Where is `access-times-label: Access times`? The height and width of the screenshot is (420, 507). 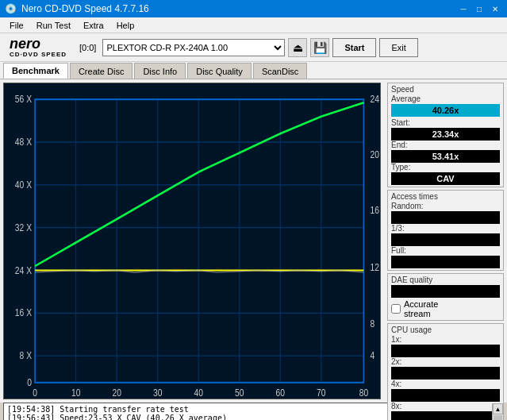 access-times-label: Access times is located at coordinates (446, 197).